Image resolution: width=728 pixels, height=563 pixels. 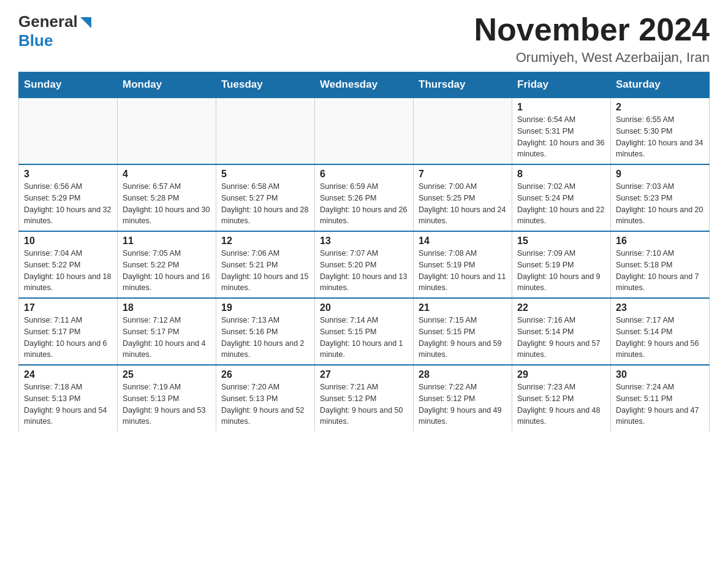 What do you see at coordinates (463, 308) in the screenshot?
I see `day-number: 21` at bounding box center [463, 308].